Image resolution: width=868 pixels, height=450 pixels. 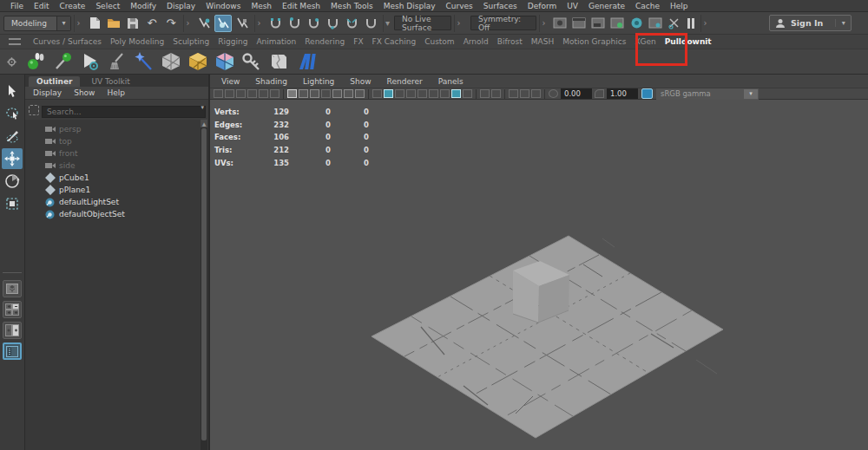 What do you see at coordinates (116, 166) in the screenshot?
I see `list-item-side: side` at bounding box center [116, 166].